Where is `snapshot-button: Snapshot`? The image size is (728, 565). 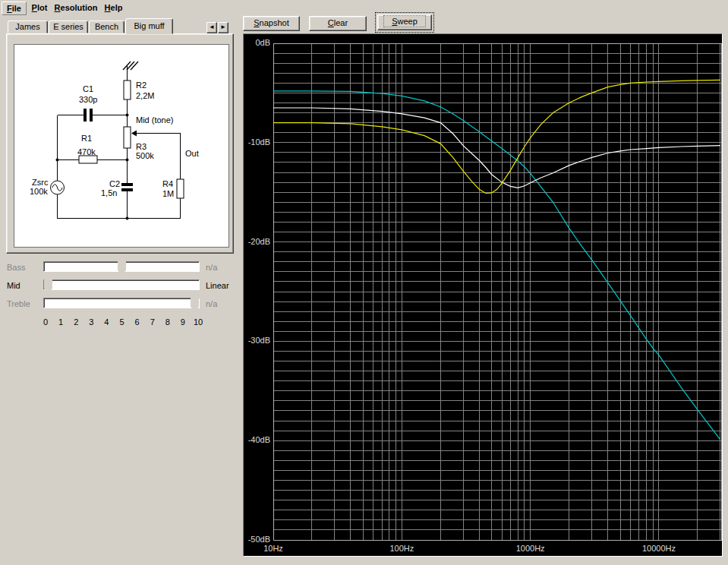
snapshot-button: Snapshot is located at coordinates (272, 24).